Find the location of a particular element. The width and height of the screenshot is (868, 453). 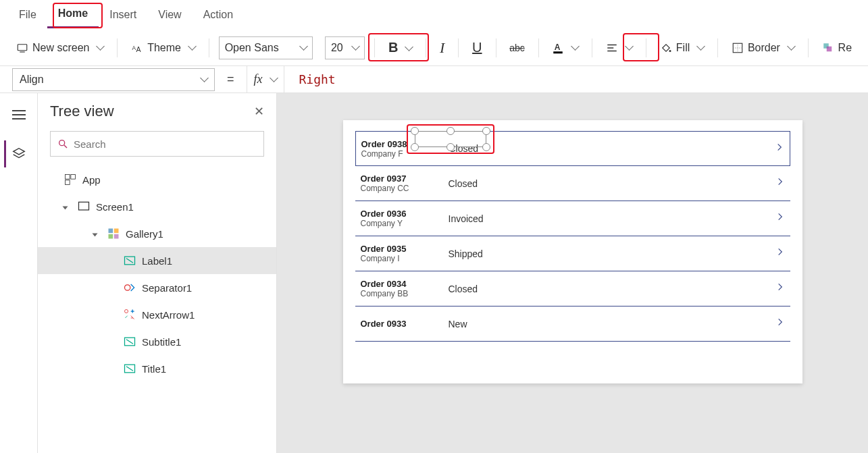

fill-label: Fill is located at coordinates (683, 48).